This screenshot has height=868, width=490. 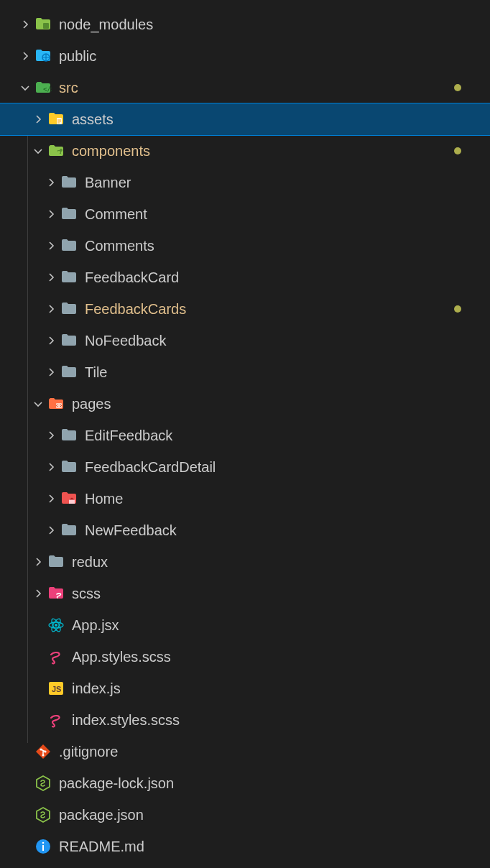 What do you see at coordinates (126, 720) in the screenshot?
I see `tree-item-label: index.styles.scss` at bounding box center [126, 720].